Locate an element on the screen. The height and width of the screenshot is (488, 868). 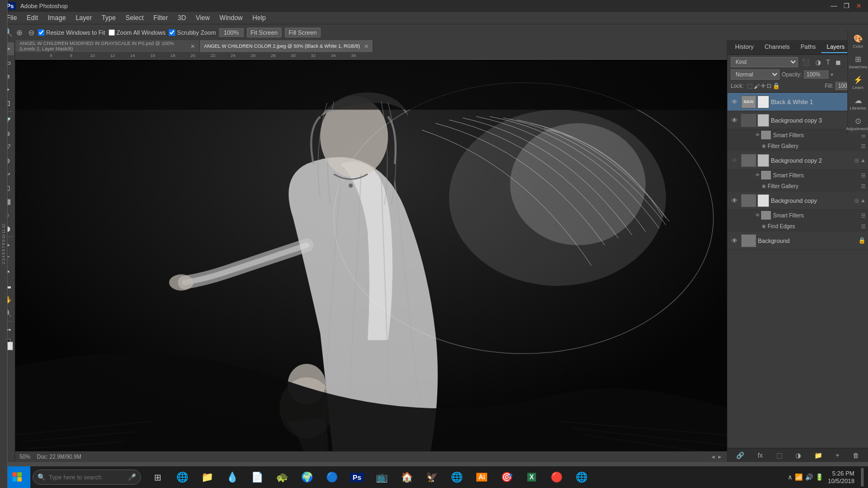
taskbar-edge: 🌐 is located at coordinates (182, 477).